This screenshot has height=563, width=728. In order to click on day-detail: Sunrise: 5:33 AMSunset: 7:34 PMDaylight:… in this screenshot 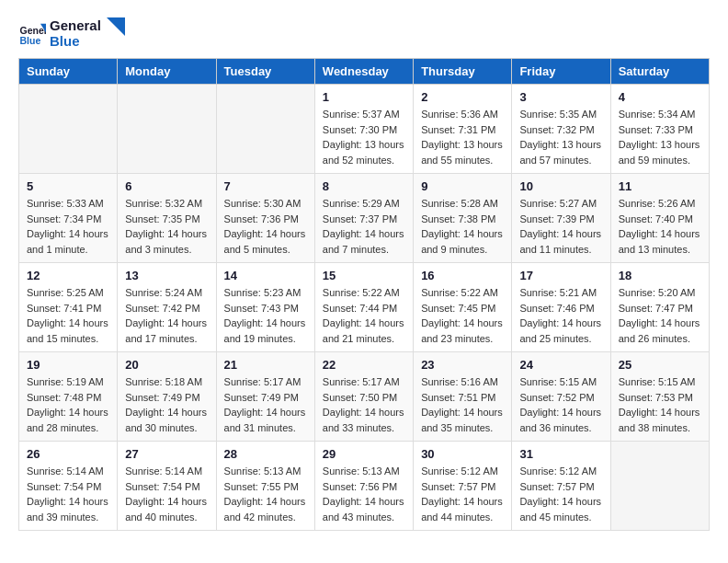, I will do `click(68, 226)`.